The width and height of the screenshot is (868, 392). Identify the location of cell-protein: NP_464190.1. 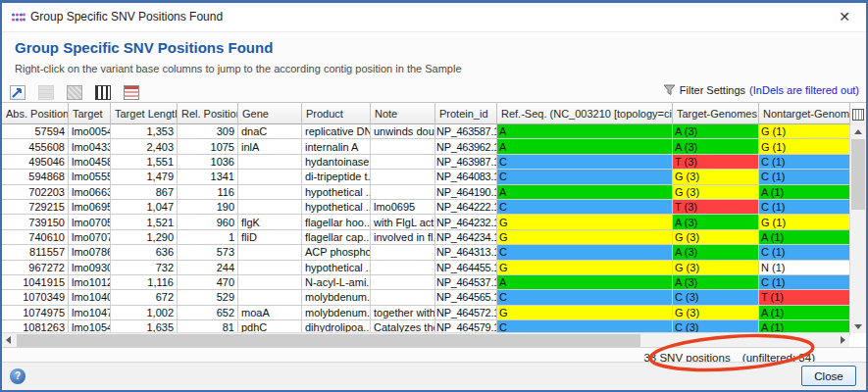
(467, 192).